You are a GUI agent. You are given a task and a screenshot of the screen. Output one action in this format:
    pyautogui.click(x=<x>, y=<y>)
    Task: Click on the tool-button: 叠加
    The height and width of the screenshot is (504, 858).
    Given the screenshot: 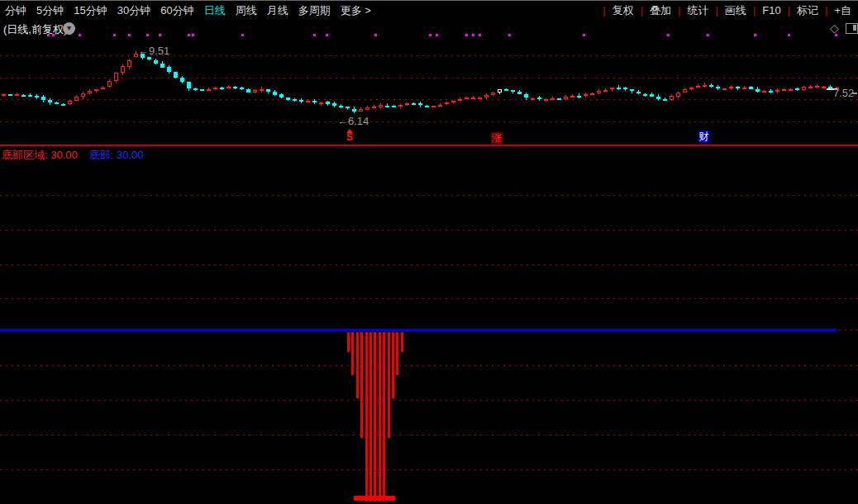 What is the action you would take?
    pyautogui.click(x=660, y=10)
    